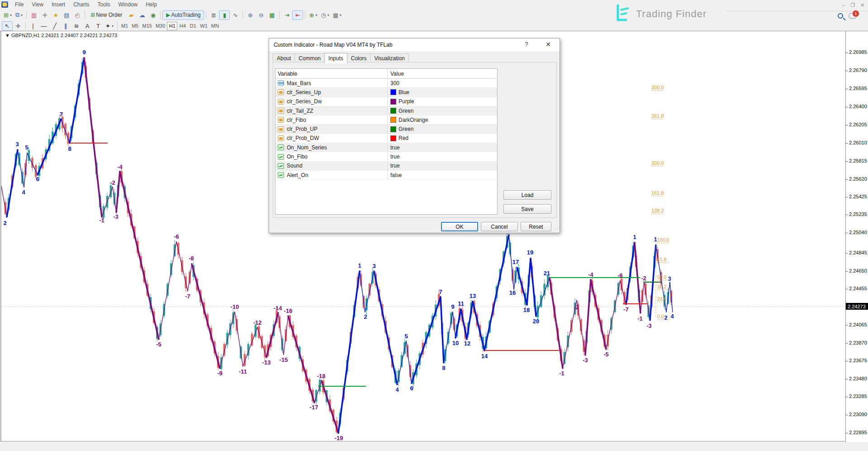 The height and width of the screenshot is (451, 868). I want to click on navigator-button: ✛, so click(45, 15).